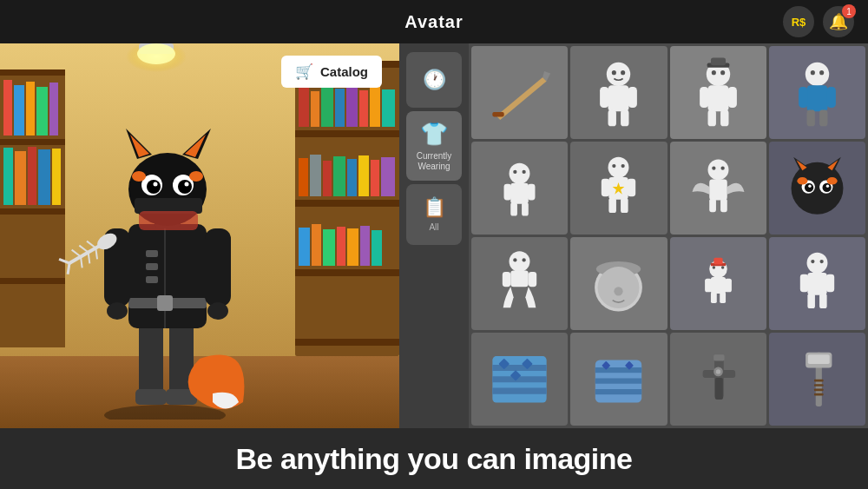 The height and width of the screenshot is (489, 868). Describe the element at coordinates (332, 71) in the screenshot. I see `catalog-button: 🛒 Catalog` at that location.